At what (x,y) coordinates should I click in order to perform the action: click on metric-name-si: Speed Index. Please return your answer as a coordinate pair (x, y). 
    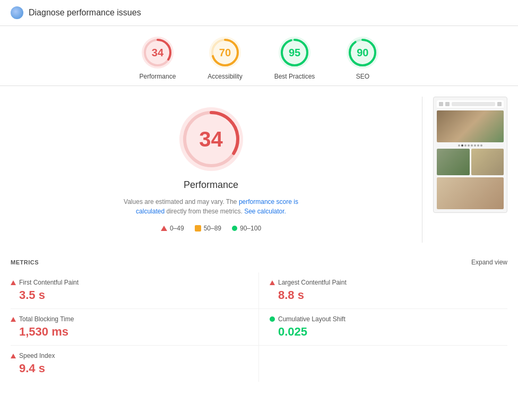
    Looking at the image, I should click on (37, 356).